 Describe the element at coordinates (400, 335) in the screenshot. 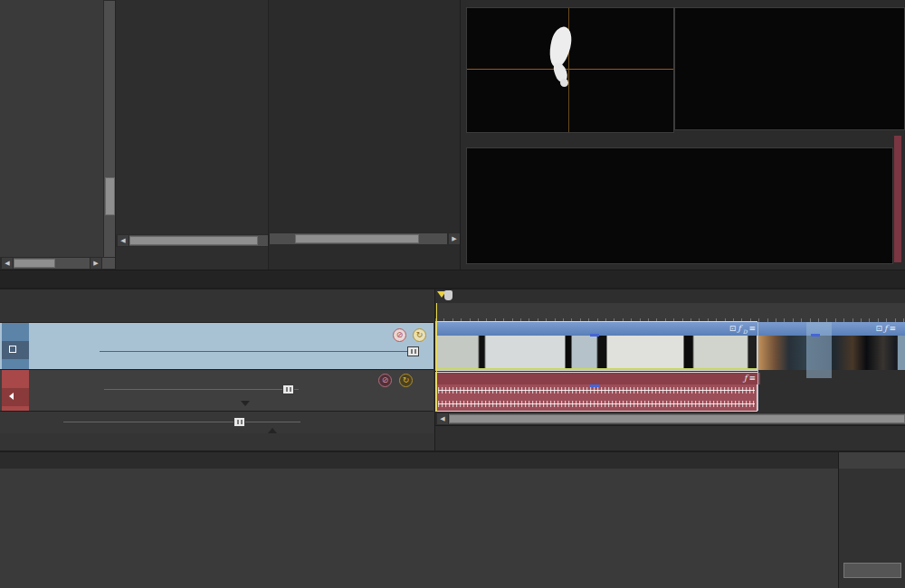

I see `composite-mode-icon: ⊘` at that location.